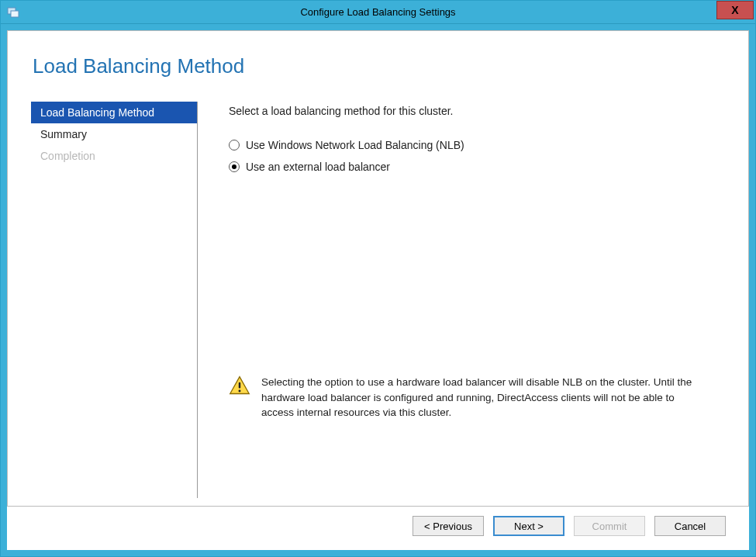 This screenshot has height=557, width=756. Describe the element at coordinates (114, 112) in the screenshot. I see `sidebar-item-load-balancing-method: Load Balancing Method` at that location.